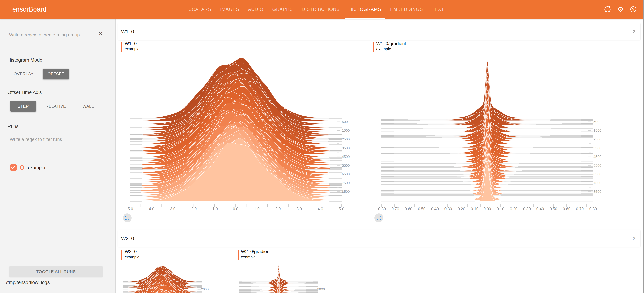 This screenshot has height=293, width=644. What do you see at coordinates (56, 74) in the screenshot?
I see `mode-offset-button: OFFSET` at bounding box center [56, 74].